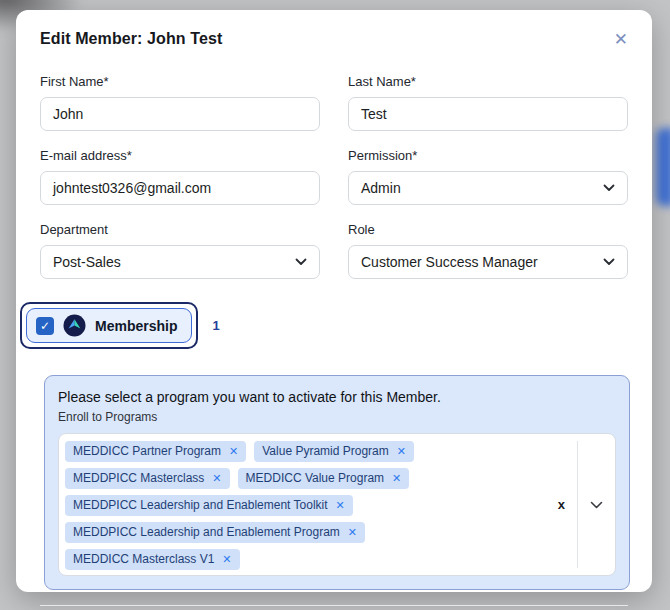 This screenshot has height=610, width=670. What do you see at coordinates (562, 504) in the screenshot?
I see `clear-all-icon: x` at bounding box center [562, 504].